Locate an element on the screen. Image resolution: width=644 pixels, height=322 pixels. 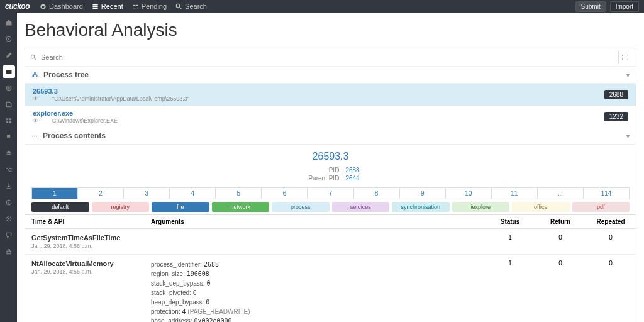
filter-services: services is located at coordinates (361, 207).